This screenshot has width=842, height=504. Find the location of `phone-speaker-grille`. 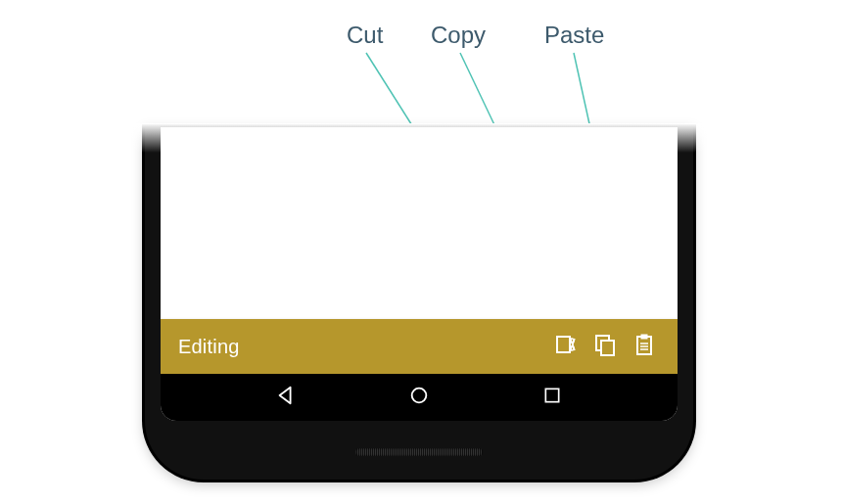

phone-speaker-grille is located at coordinates (419, 452).